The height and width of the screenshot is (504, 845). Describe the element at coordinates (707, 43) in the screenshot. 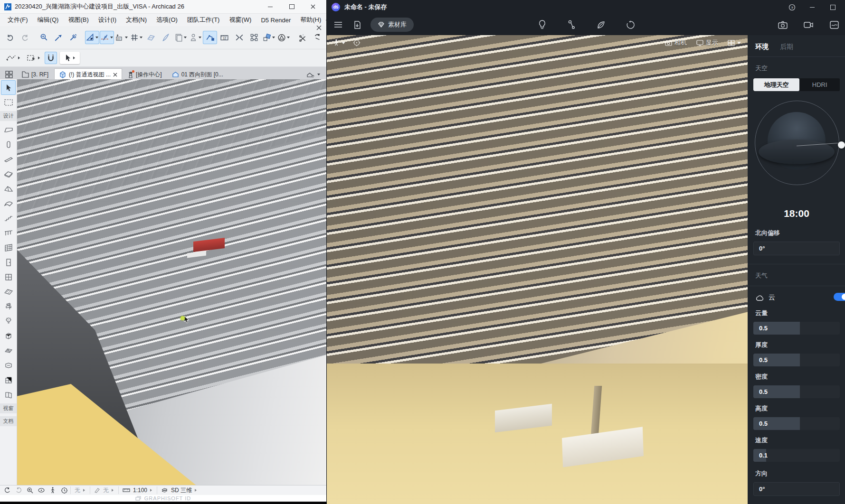

I see `display-overlay-button: 显示` at that location.